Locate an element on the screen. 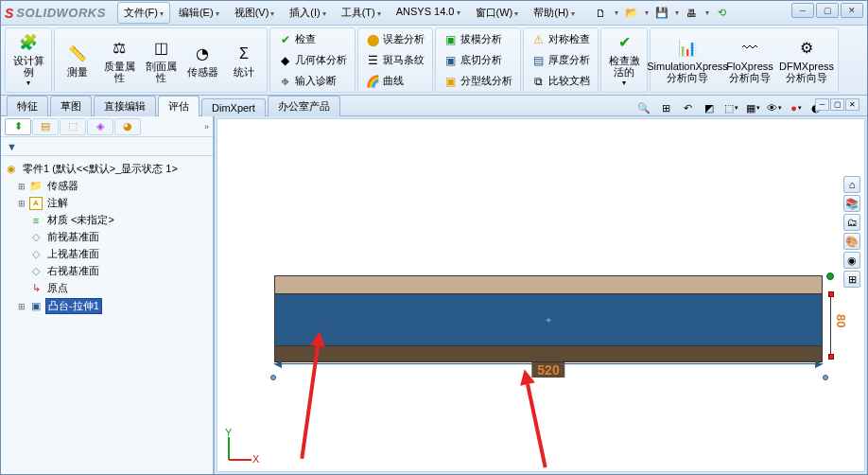  thickness-button: ▤厚度分析 is located at coordinates (561, 61).